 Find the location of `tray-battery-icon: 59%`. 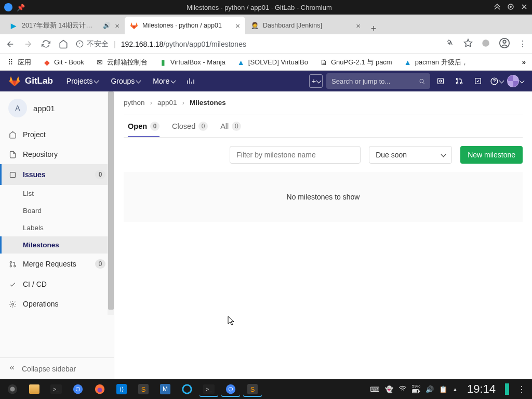

tray-battery-icon: 59% is located at coordinates (416, 389).